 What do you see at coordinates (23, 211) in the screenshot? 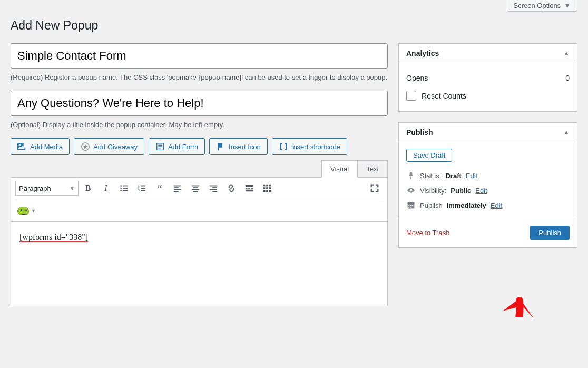
I see `emoji-icon` at bounding box center [23, 211].